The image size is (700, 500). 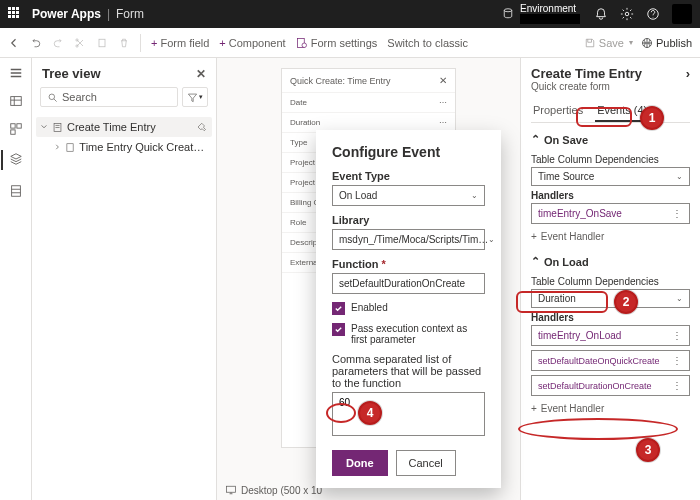 I want to click on library-select: msdyn_/Time/Moca/Scripts/Tim…⌄, so click(x=408, y=240).